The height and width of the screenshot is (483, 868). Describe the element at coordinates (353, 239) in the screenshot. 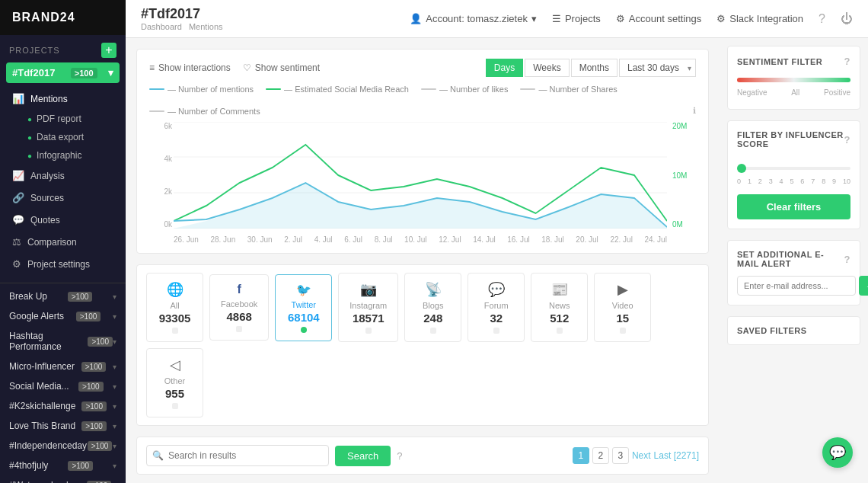

I see `x-label: 6. Jul` at that location.